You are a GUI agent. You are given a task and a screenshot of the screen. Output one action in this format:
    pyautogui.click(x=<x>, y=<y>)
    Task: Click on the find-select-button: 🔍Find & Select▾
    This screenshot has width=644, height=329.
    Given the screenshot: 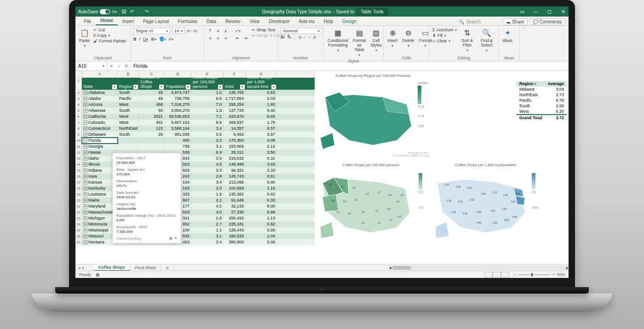 What is the action you would take?
    pyautogui.click(x=487, y=40)
    